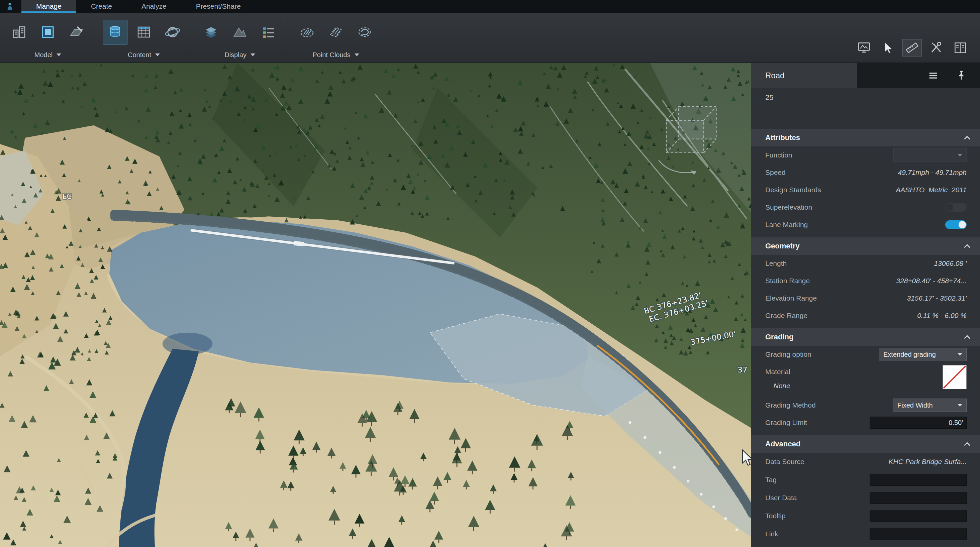  Describe the element at coordinates (866, 97) in the screenshot. I see `road-name: 25` at that location.